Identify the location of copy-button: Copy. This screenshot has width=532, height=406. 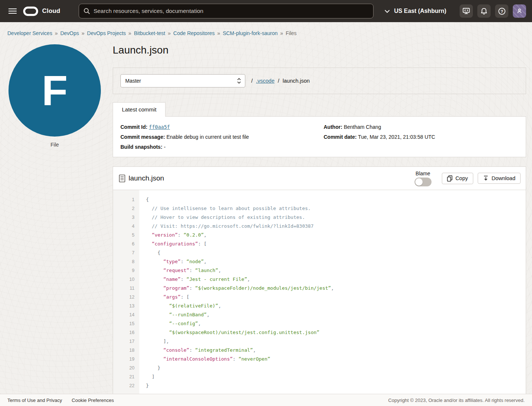
(457, 179).